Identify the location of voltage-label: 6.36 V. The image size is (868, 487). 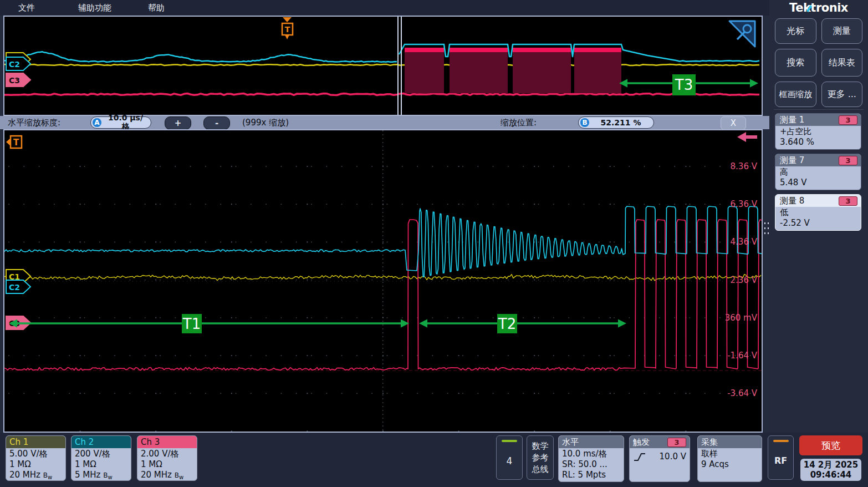
(744, 204).